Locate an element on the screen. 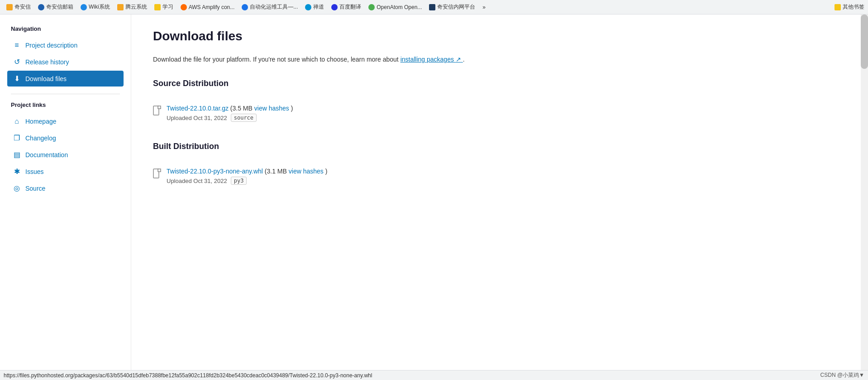  built-file-details: Twisted-22.10.0-py3-none-any.whl (3.1 MB… is located at coordinates (247, 176).